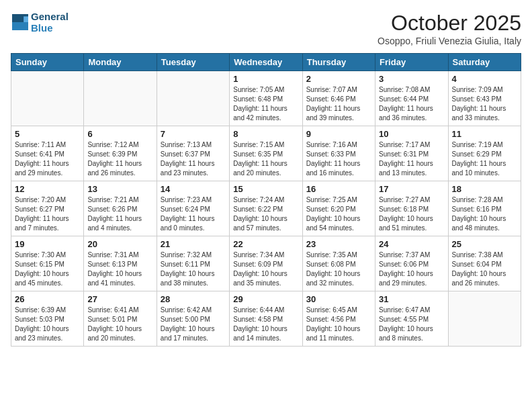 The image size is (532, 411). What do you see at coordinates (266, 99) in the screenshot?
I see `week-row-1: 1Sunrise: 7:05 AM Sunset: 6:48 PM Daylig…` at bounding box center [266, 99].